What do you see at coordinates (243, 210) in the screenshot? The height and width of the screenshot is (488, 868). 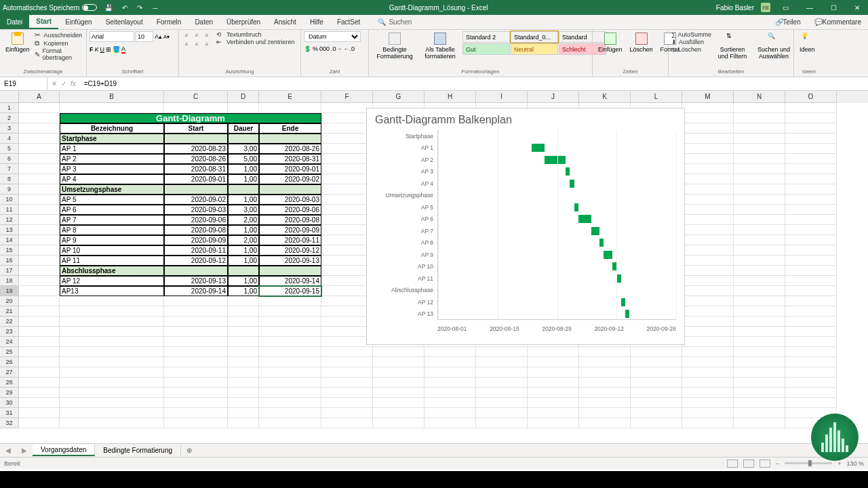 I see `cell-D11: 3,00` at bounding box center [243, 210].